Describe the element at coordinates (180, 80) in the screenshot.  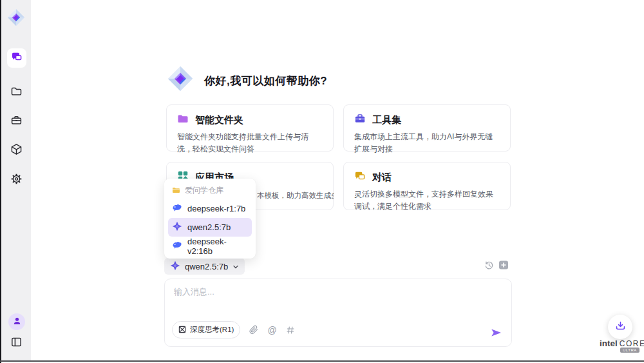
I see `greeting-logo-icon` at that location.